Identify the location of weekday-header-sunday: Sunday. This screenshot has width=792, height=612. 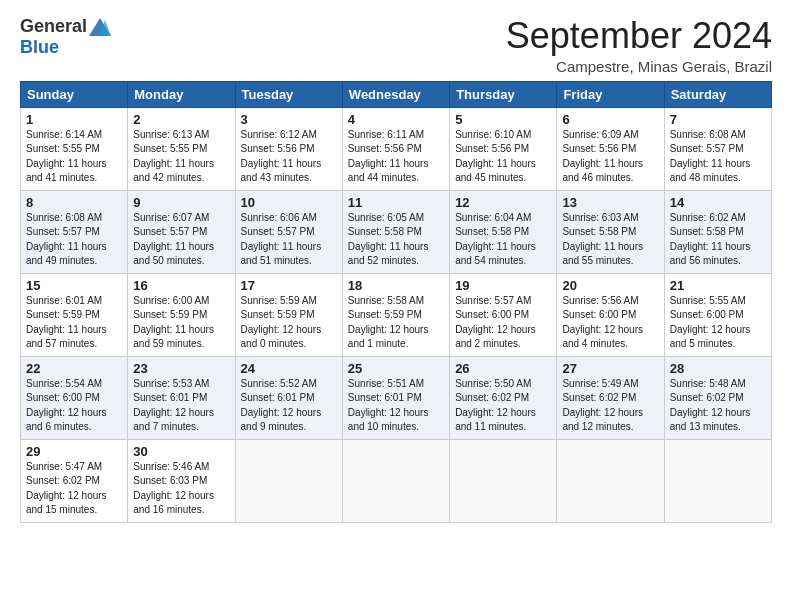
(74, 94).